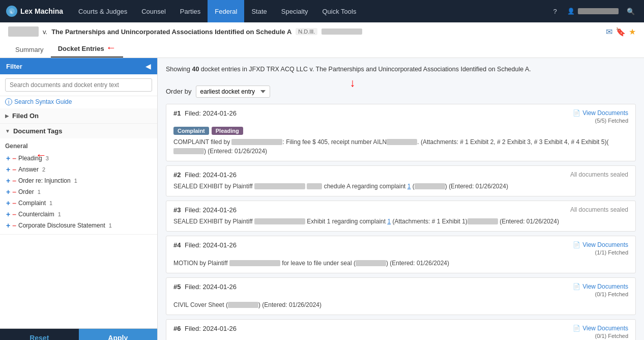  I want to click on user-icon: 👤, so click(571, 11).